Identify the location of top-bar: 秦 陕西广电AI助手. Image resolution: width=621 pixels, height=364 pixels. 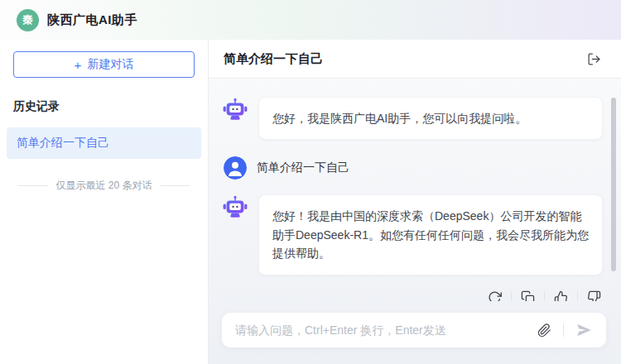
(310, 20).